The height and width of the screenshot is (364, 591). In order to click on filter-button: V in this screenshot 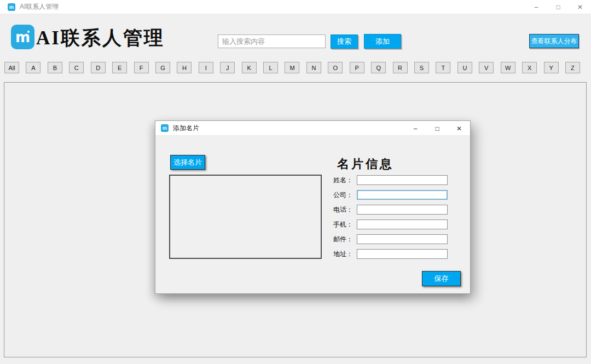, I will do `click(486, 68)`.